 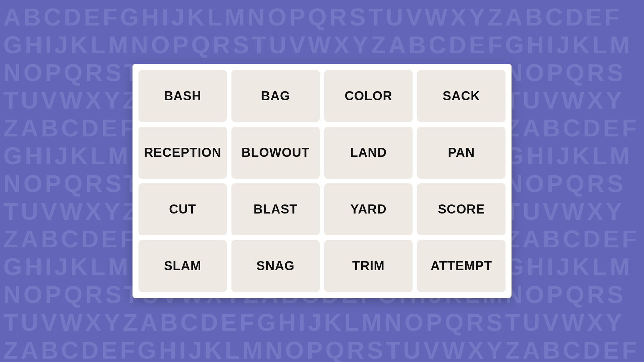 What do you see at coordinates (368, 153) in the screenshot?
I see `word-cell-land: LAND` at bounding box center [368, 153].